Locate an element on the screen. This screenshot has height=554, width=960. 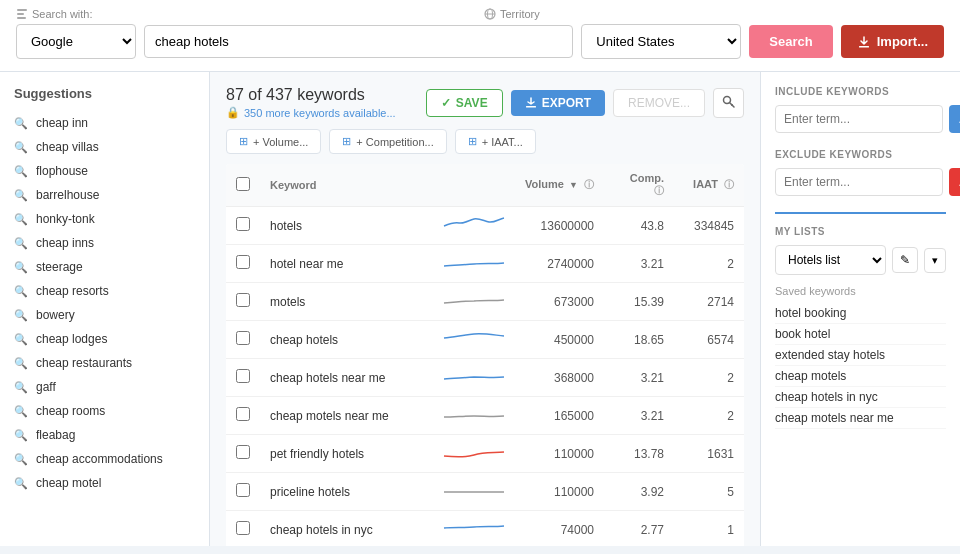
suggestion-item: 🔍fleabag is located at coordinates (104, 435).